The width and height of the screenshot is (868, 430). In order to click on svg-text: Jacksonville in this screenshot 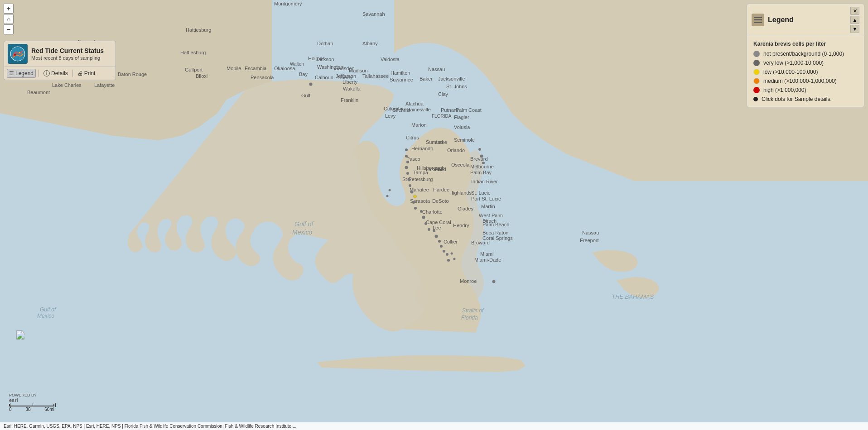, I will do `click(451, 79)`.